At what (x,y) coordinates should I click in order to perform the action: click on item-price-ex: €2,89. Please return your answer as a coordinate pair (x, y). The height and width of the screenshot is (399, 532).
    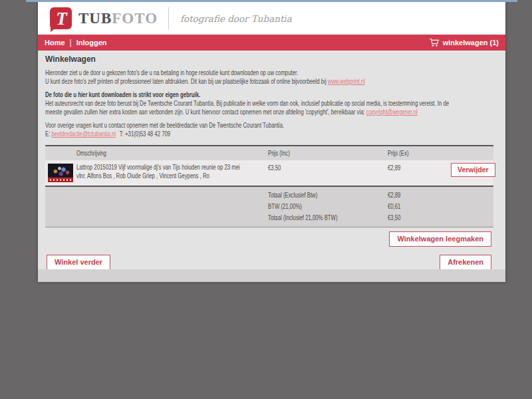
    Looking at the image, I should click on (411, 168).